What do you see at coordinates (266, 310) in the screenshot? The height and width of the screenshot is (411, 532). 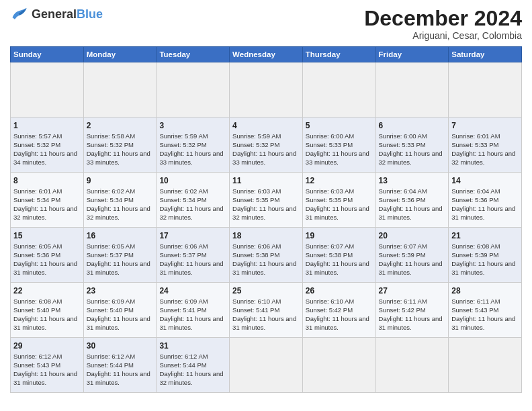 I see `sunset-text: Sunset: 5:41 PM` at bounding box center [266, 310].